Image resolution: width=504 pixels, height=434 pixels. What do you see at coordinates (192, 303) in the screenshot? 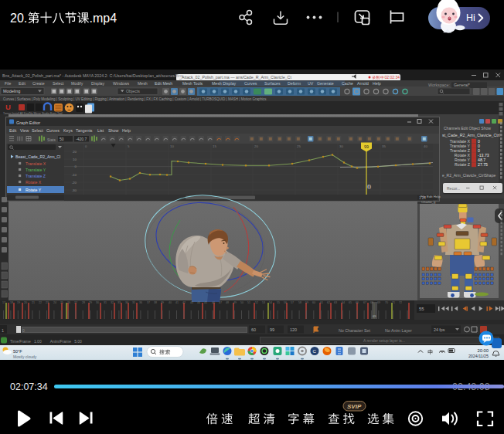
I see `svg-text: 43` at bounding box center [192, 303].